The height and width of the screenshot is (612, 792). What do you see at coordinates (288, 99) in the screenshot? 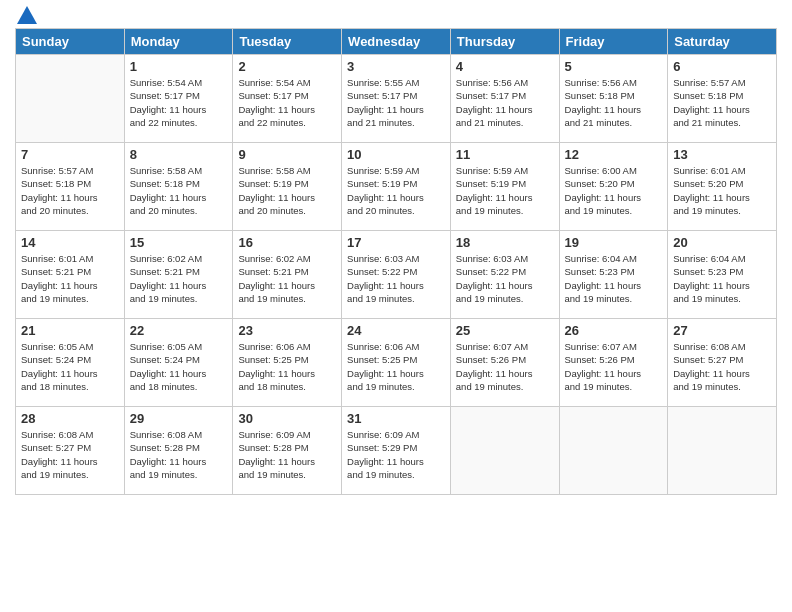
I see `calendar-cell: 2Sunrise: 5:54 AM Sunset: 5:17 PM Daylig…` at bounding box center [288, 99].